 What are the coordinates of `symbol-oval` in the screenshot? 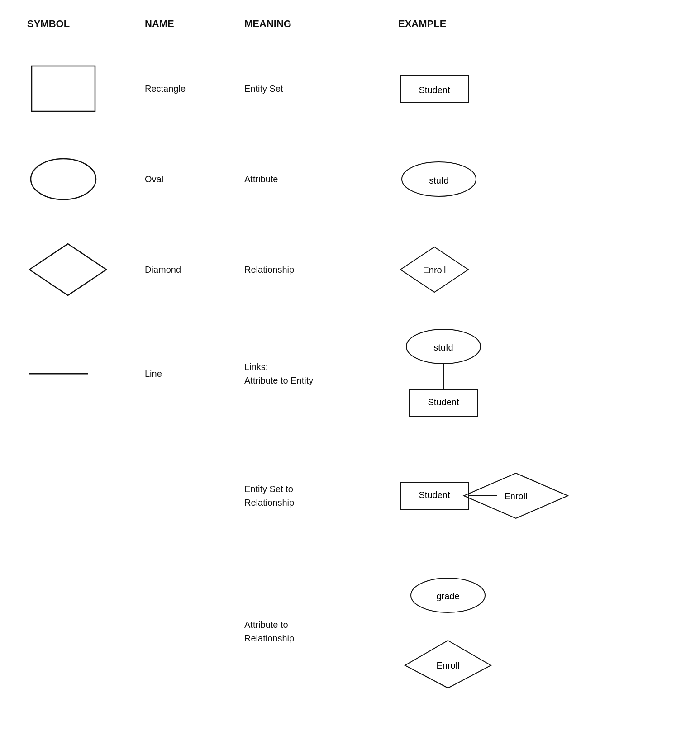 It's located at (86, 179).